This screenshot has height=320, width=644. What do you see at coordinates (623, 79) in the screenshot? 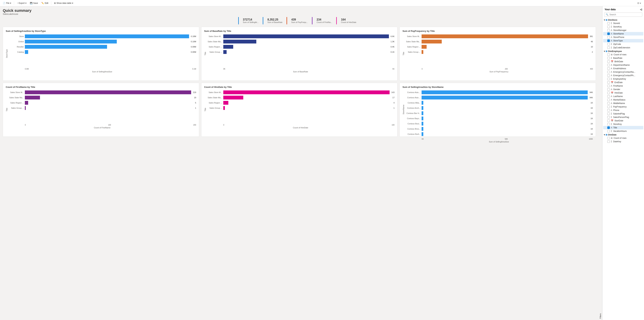
I see `tree-item: Σ EmployeeKey` at bounding box center [623, 79].